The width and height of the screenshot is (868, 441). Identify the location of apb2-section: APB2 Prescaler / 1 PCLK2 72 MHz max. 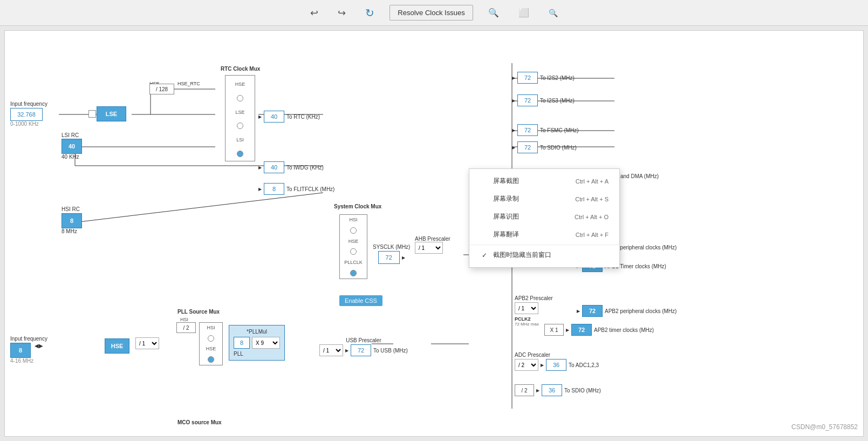
(534, 311).